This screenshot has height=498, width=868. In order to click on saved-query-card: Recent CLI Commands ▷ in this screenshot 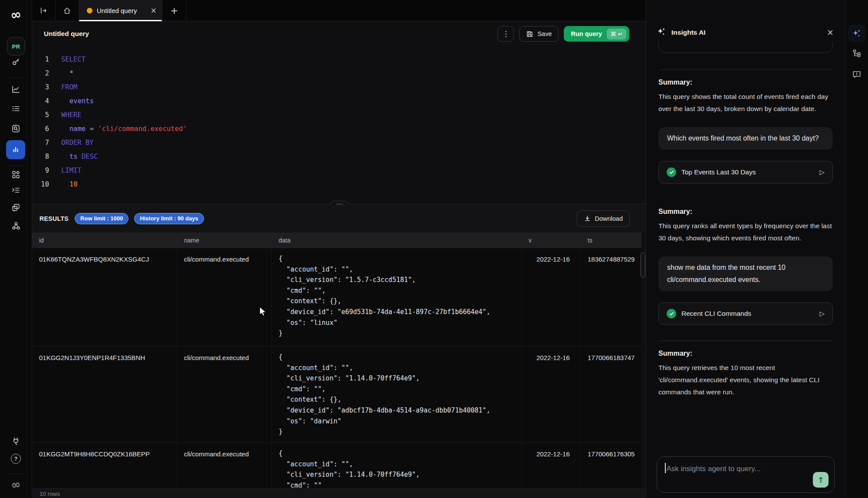, I will do `click(746, 314)`.